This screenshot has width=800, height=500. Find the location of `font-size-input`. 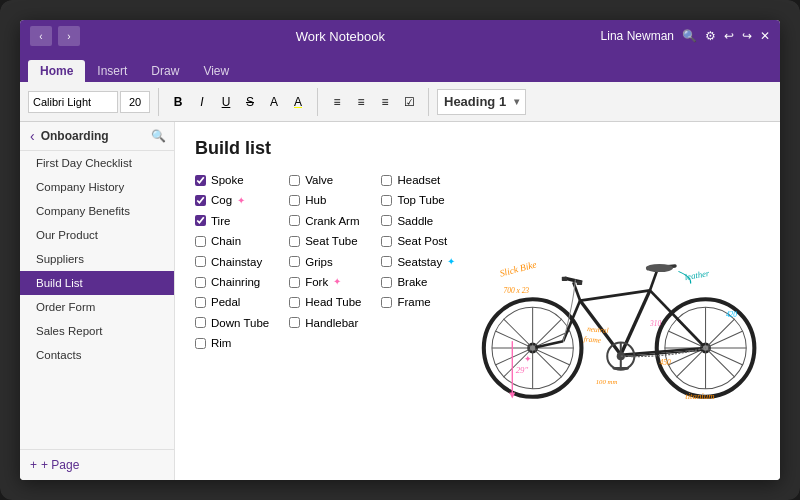

font-size-input is located at coordinates (135, 102).